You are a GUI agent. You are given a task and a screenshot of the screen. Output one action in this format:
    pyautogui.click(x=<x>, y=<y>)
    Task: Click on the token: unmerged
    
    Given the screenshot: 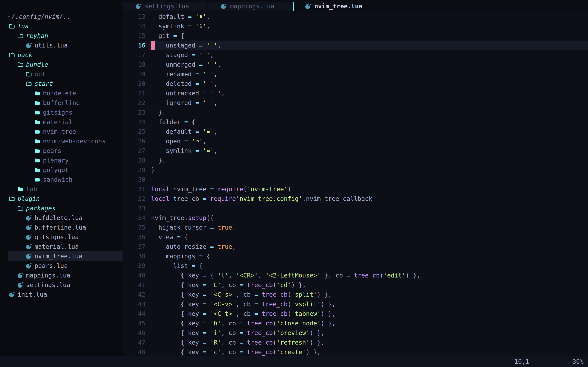 What is the action you would take?
    pyautogui.click(x=175, y=65)
    